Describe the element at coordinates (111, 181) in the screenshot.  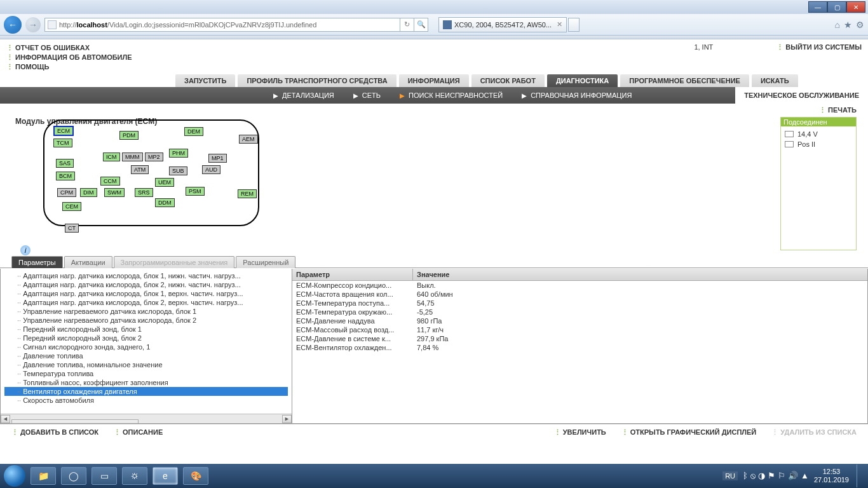
I see `node-ccm: CCM` at that location.